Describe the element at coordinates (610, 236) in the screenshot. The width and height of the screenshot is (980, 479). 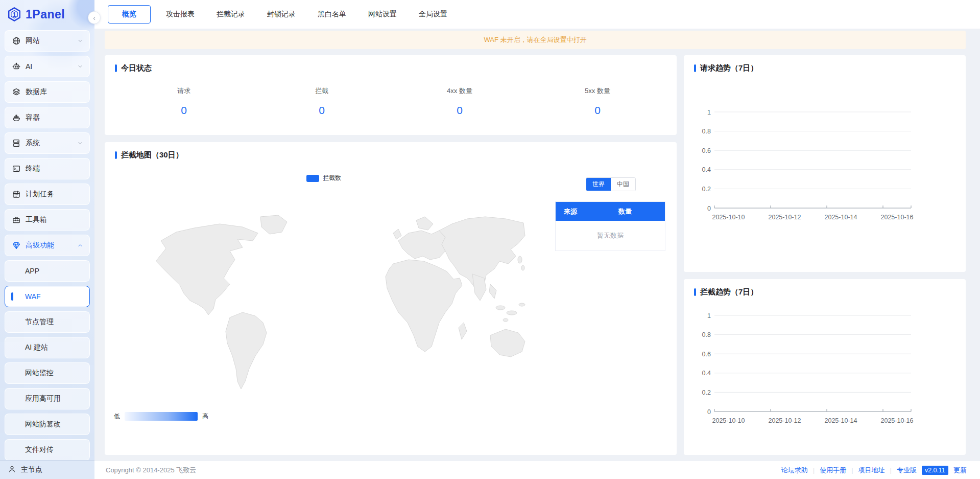
I see `table-empty-state: 暂无数据` at that location.